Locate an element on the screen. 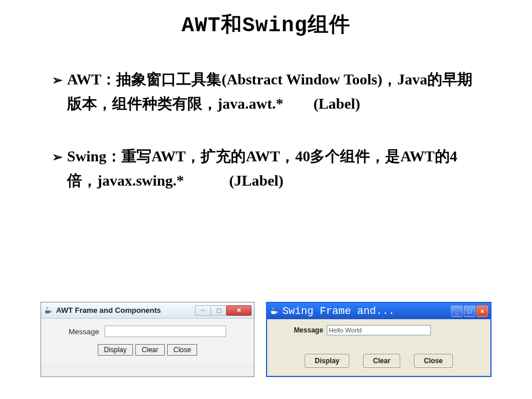 The width and height of the screenshot is (532, 399). bullet-text: AWT：抽象窗口工具集(Abstract Window Tools)，Java的… is located at coordinates (274, 91).